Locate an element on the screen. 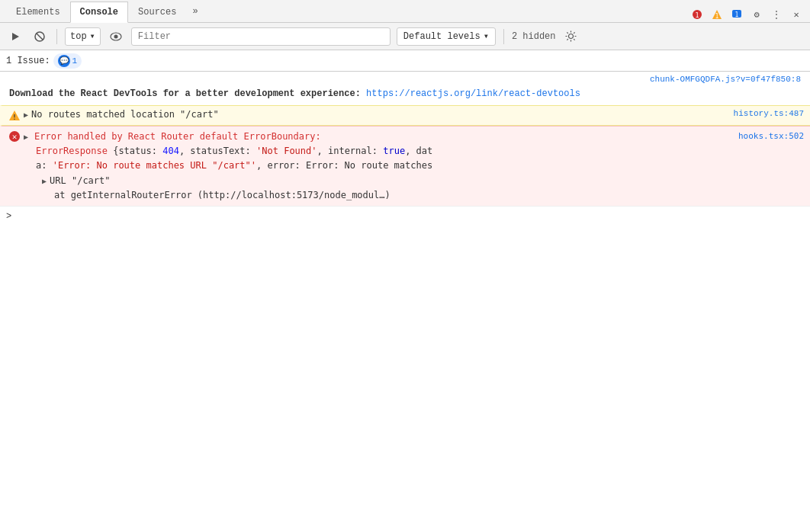  tab-sources: Sources is located at coordinates (157, 11).